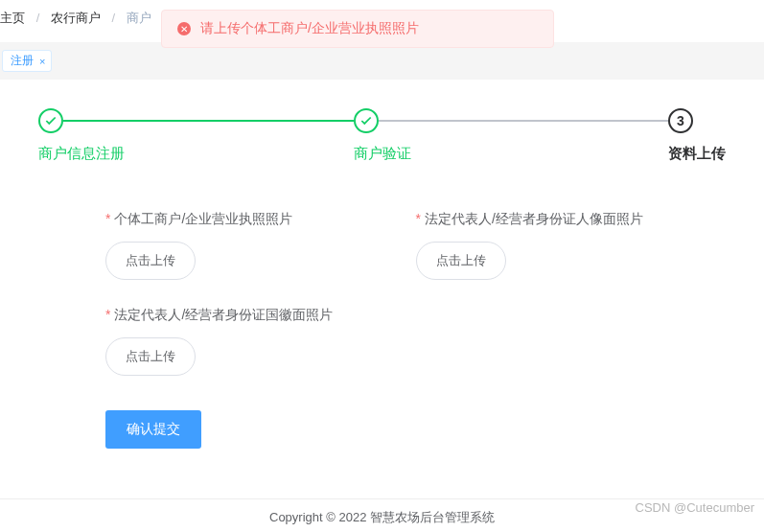 The height and width of the screenshot is (532, 764). What do you see at coordinates (261, 315) in the screenshot?
I see `id-back-label: *法定代表人/经营者身份证国徽面照片` at bounding box center [261, 315].